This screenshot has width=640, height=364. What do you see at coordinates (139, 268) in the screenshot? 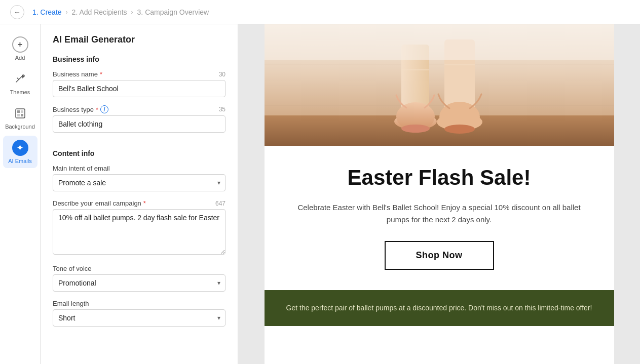
I see `tone-label-row: Tone of voice` at bounding box center [139, 268].